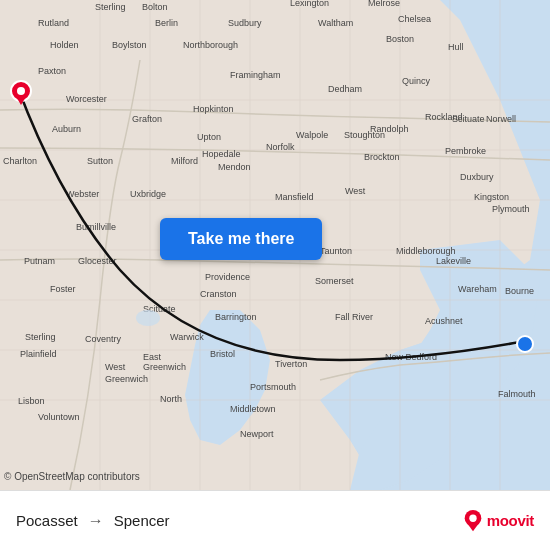 This screenshot has width=550, height=550. I want to click on moovit-logo: moovit, so click(498, 521).